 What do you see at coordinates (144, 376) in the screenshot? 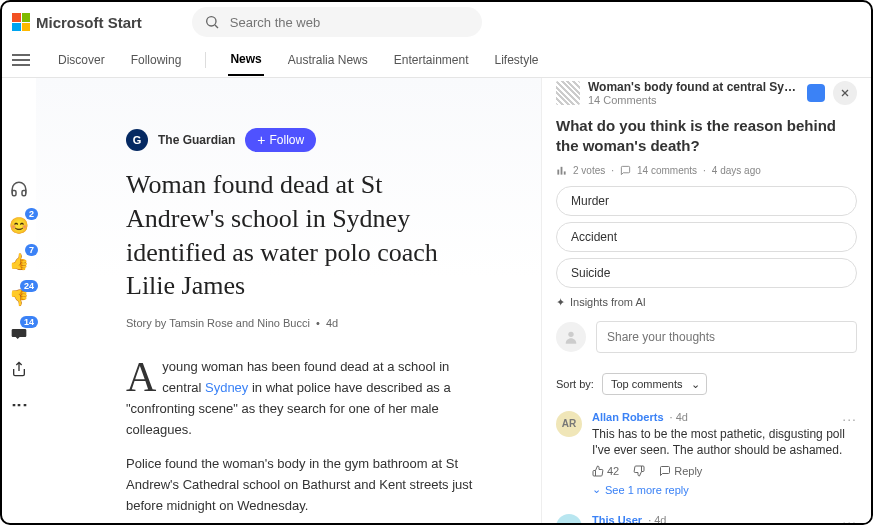
I see `dropcap: A` at bounding box center [144, 376].